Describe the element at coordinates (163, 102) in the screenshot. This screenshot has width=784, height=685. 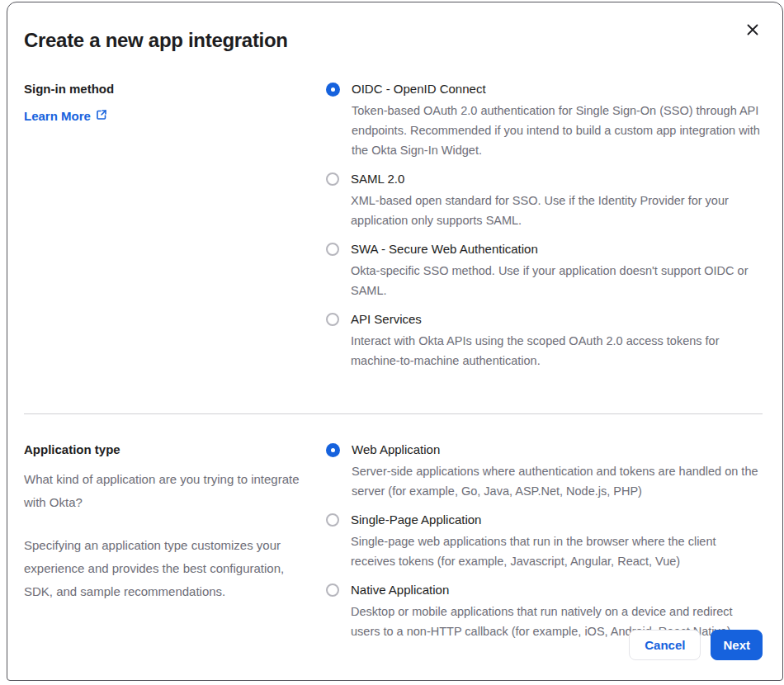
I see `sign-in-method-info: Sign-in method Learn More` at that location.